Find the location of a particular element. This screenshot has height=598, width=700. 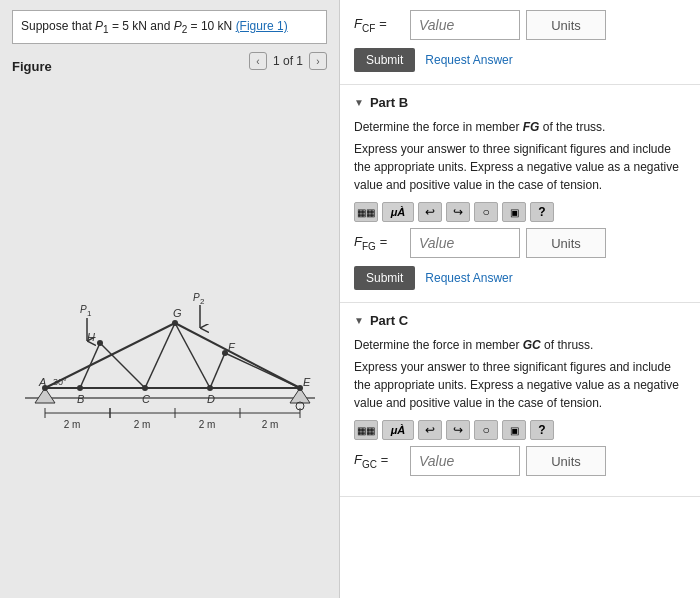

part-b-title: Part B is located at coordinates (389, 102).